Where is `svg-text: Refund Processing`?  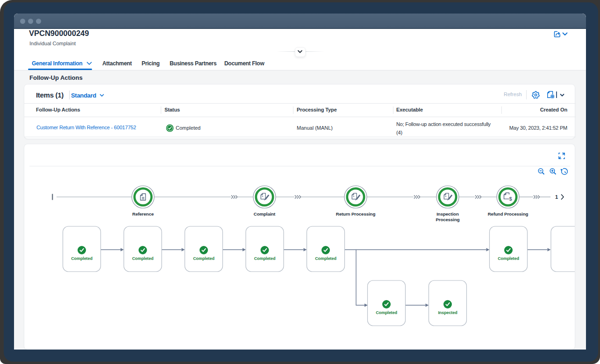
svg-text: Refund Processing is located at coordinates (508, 214).